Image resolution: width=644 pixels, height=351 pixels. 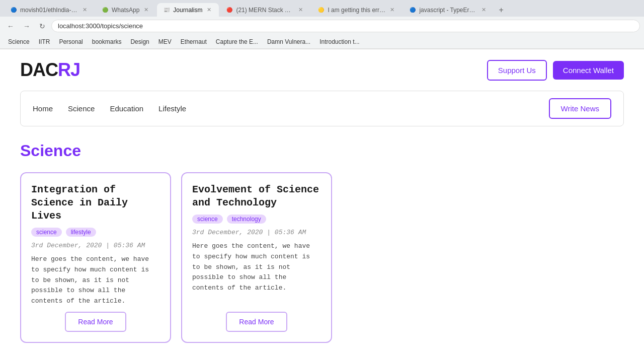 I want to click on tab-2-close: ✕, so click(x=146, y=10).